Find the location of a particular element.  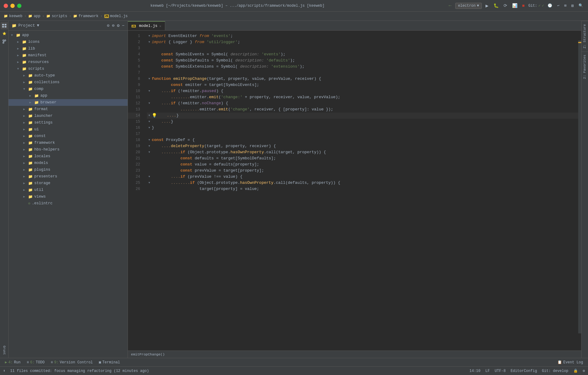

stop-button: ■ is located at coordinates (523, 6).